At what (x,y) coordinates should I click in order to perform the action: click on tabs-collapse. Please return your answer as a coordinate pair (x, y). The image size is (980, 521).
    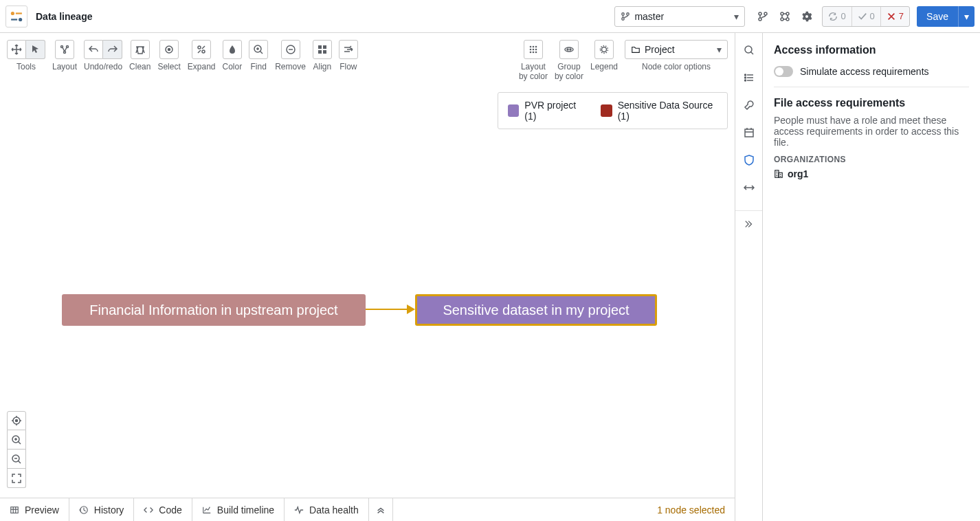
    Looking at the image, I should click on (381, 510).